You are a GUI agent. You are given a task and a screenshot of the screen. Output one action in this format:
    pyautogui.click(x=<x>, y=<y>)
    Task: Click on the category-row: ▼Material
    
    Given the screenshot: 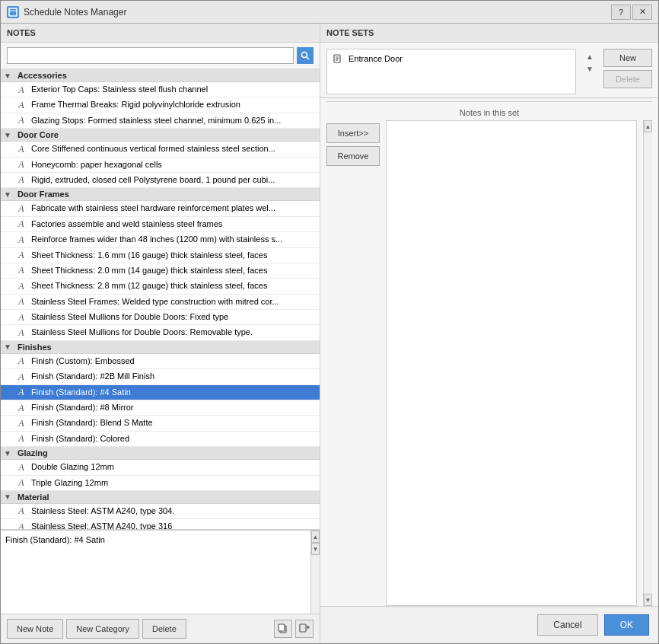 What is the action you would take?
    pyautogui.click(x=160, y=498)
    